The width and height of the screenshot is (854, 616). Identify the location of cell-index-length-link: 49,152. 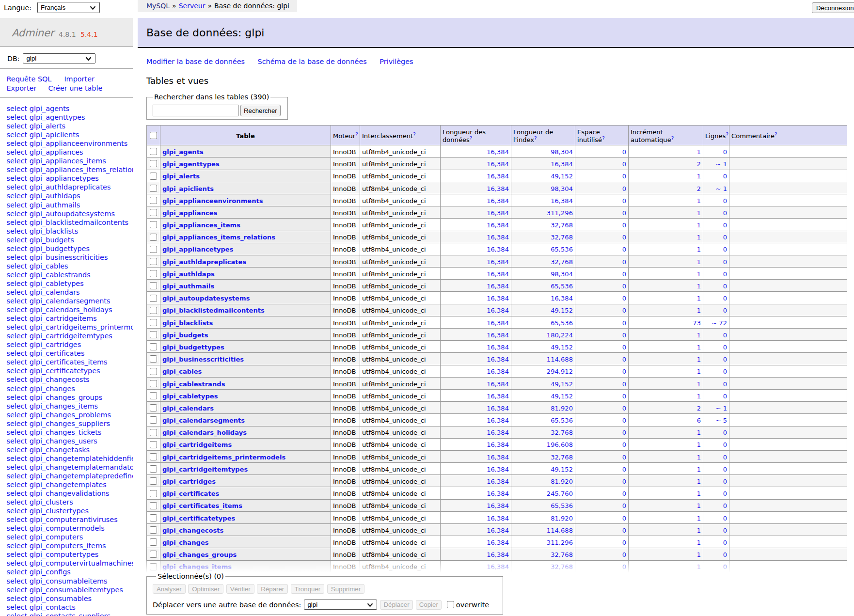
(562, 384).